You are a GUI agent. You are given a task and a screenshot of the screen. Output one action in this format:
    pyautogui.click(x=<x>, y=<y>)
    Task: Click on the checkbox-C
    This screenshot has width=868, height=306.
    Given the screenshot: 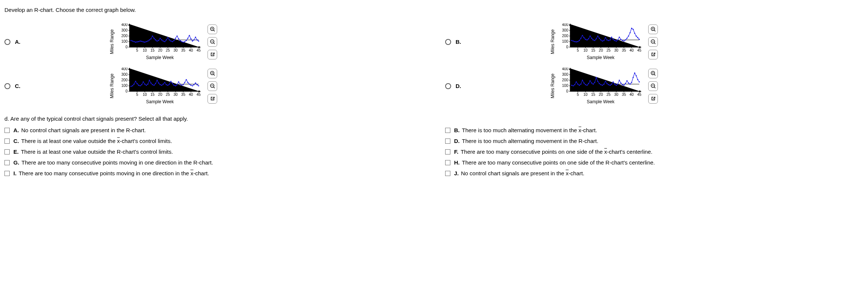 What is the action you would take?
    pyautogui.click(x=7, y=141)
    